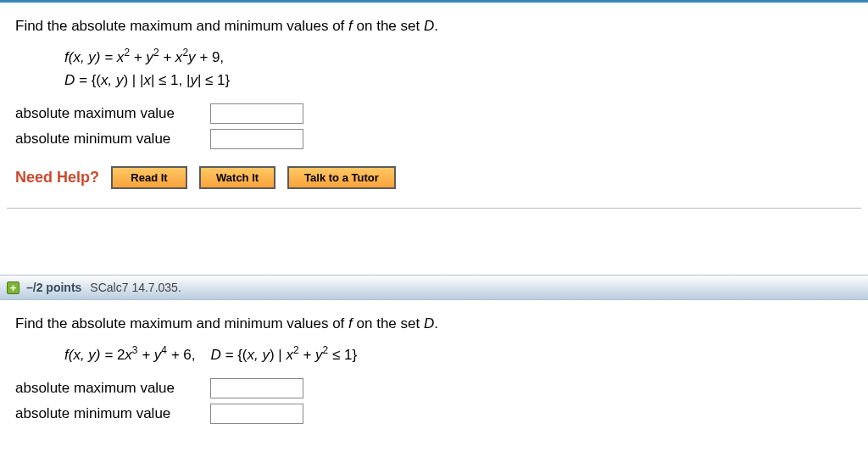 The height and width of the screenshot is (468, 868). I want to click on help-label: Need Help?, so click(58, 178).